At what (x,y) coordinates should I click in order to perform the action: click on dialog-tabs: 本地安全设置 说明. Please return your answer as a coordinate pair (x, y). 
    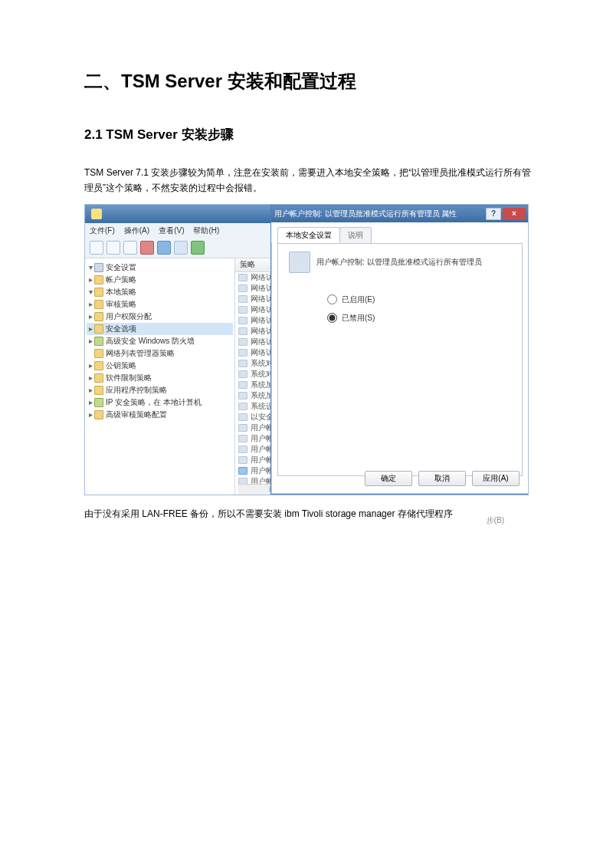
    Looking at the image, I should click on (400, 233).